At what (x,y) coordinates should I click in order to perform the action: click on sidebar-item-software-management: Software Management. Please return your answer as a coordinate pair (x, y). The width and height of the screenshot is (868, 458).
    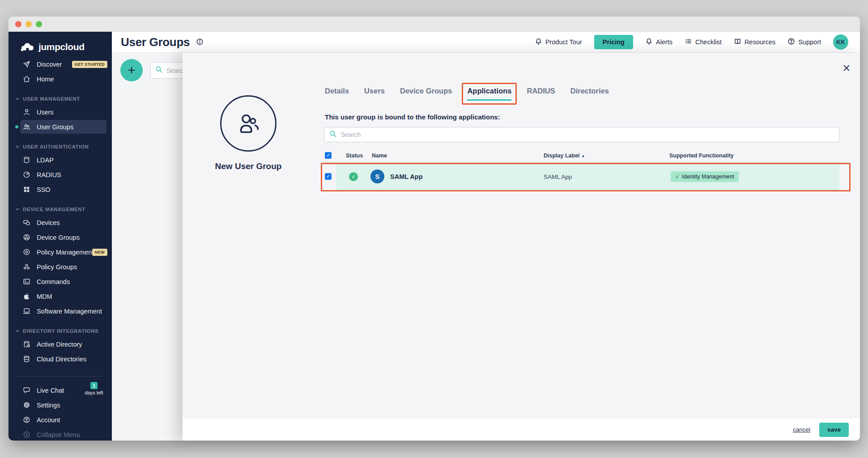
    Looking at the image, I should click on (60, 311).